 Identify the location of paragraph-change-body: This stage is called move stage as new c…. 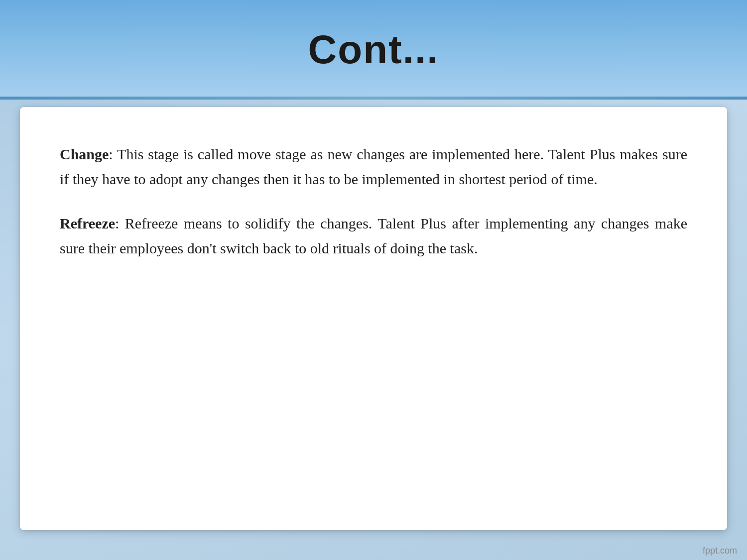
(374, 166).